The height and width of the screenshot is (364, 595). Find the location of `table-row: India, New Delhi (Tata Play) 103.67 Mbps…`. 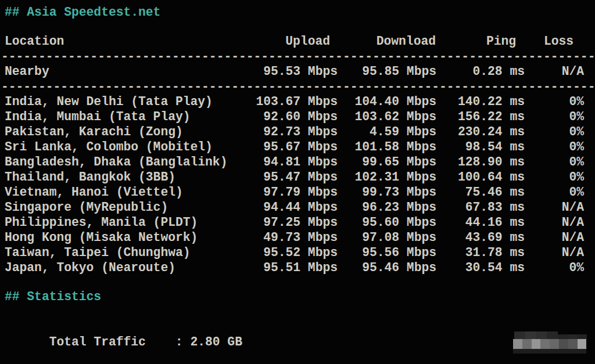

table-row: India, New Delhi (Tata Play) 103.67 Mbps… is located at coordinates (300, 102).